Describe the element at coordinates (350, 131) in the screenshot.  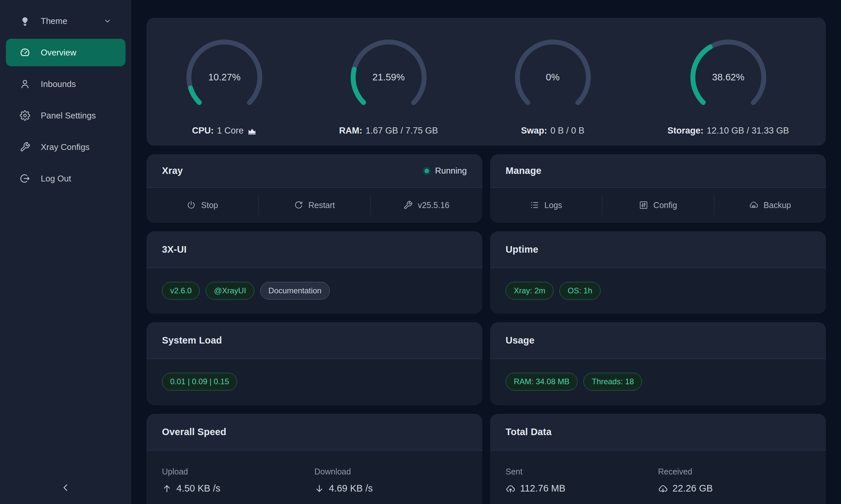
I see `ram-label: RAM:` at that location.